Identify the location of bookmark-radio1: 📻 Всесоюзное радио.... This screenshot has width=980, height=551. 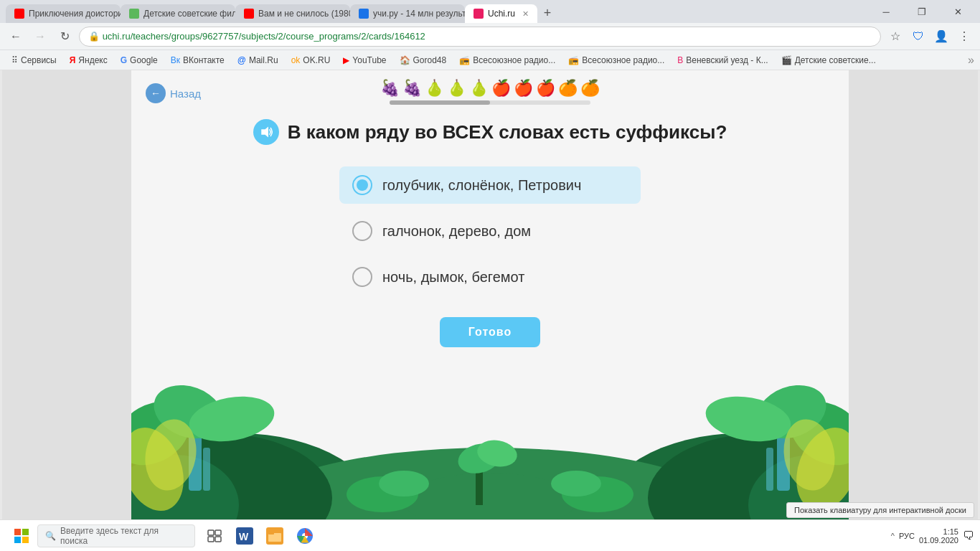
(507, 60).